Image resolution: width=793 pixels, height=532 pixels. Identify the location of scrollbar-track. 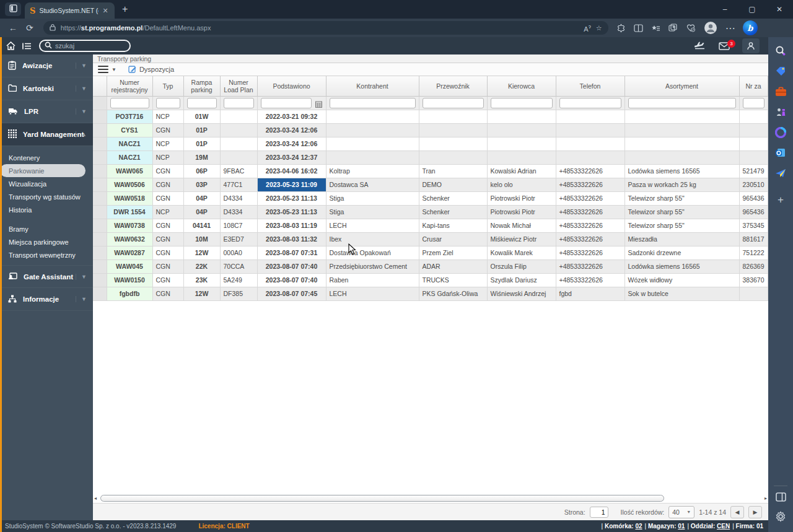
(431, 498).